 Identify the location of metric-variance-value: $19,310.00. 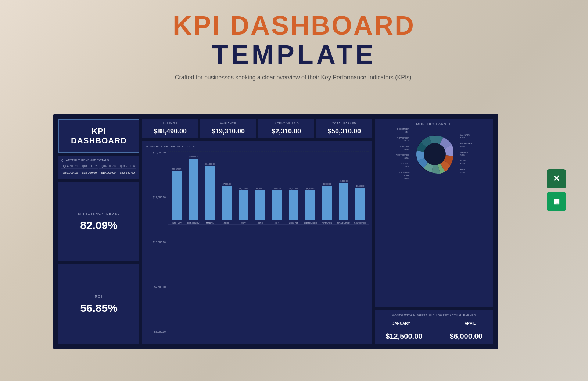
(228, 132).